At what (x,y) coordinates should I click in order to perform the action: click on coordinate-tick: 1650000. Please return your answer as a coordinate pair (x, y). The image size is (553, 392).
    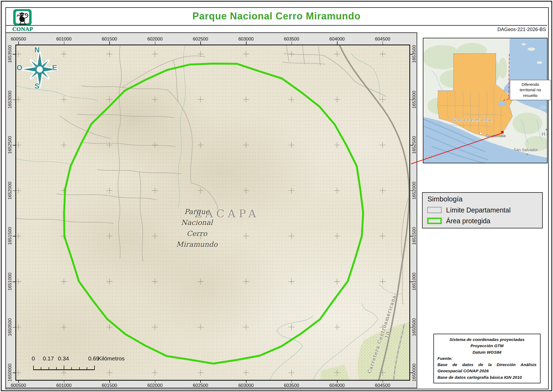
    Looking at the image, I should click on (10, 373).